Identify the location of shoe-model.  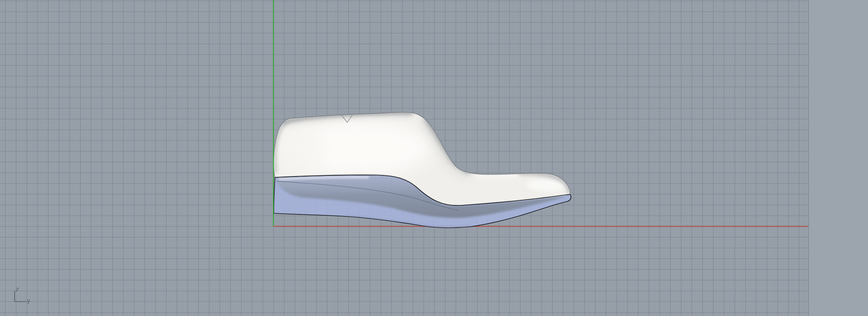
(422, 170).